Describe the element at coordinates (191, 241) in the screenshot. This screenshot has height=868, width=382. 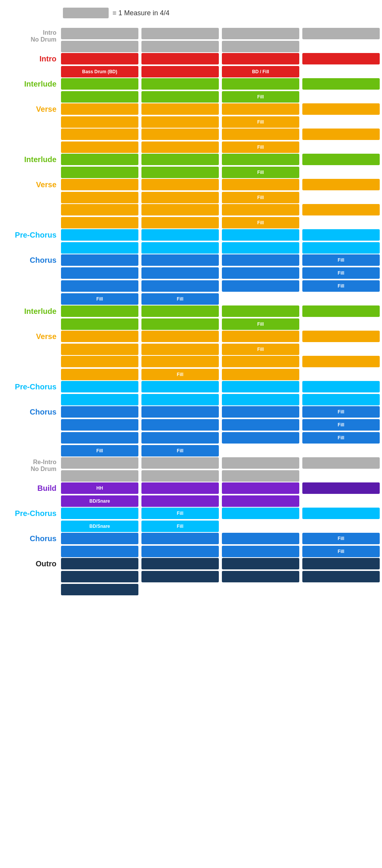
I see `section-prechorus1: Pre-Chorus` at that location.